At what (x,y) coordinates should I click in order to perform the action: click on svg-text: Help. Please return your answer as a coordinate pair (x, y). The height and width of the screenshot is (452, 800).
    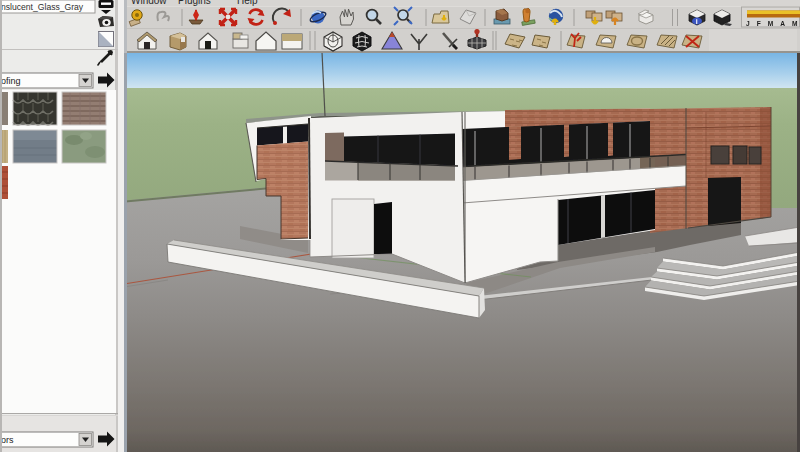
    Looking at the image, I should click on (248, 3).